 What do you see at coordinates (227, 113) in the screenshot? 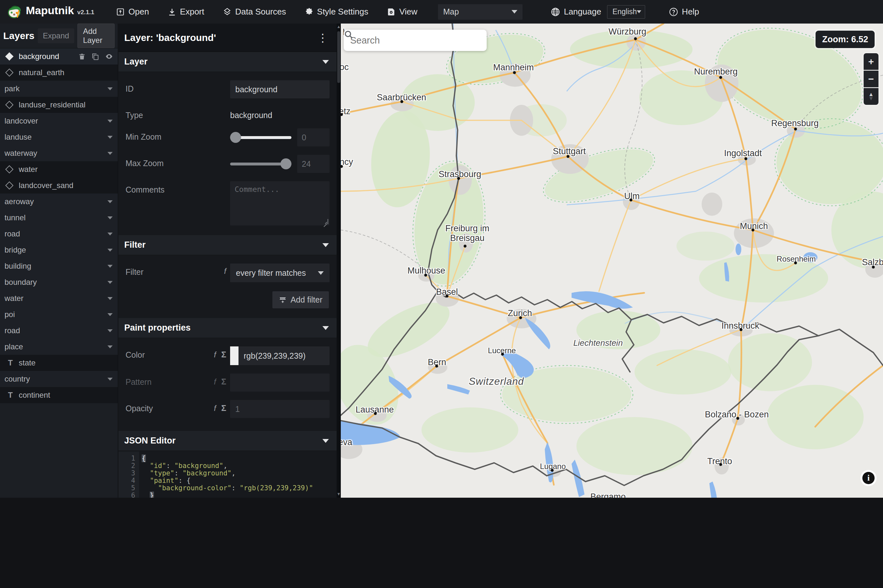
I see `type-field-row: Type background` at bounding box center [227, 113].